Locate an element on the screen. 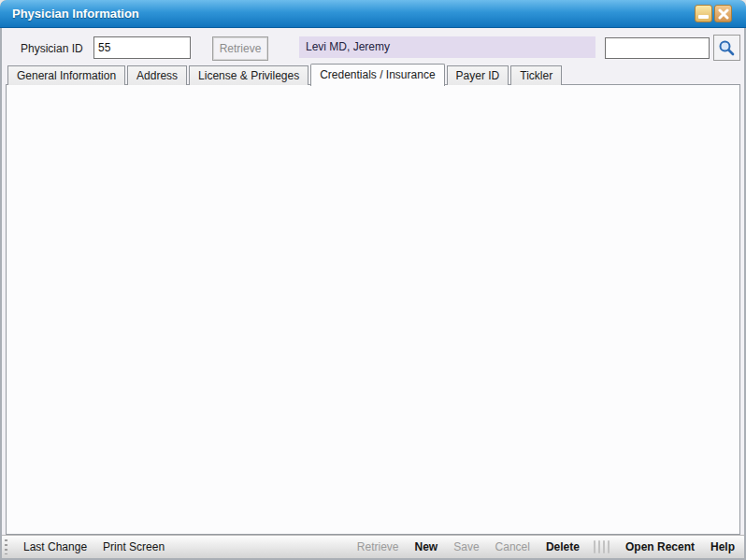 Image resolution: width=746 pixels, height=560 pixels. tab-strip: General Information Address License & Pr… is located at coordinates (286, 75).